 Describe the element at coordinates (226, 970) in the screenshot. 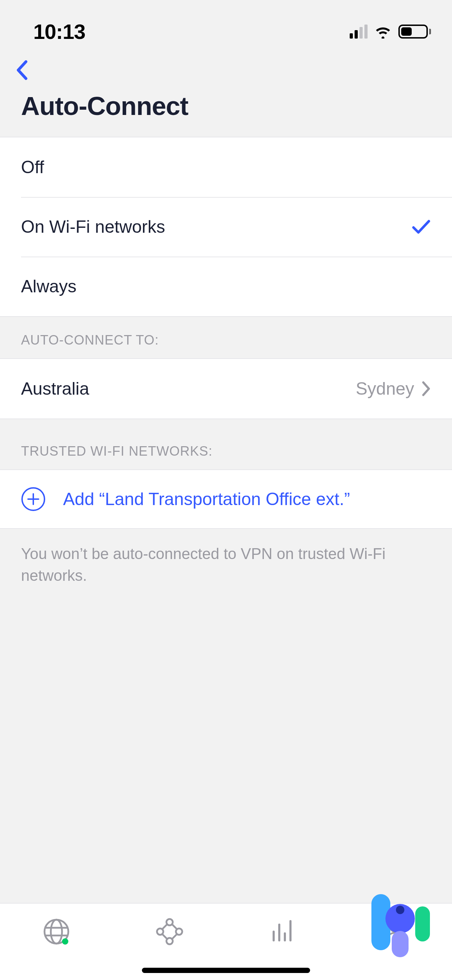

I see `home-indicator` at that location.